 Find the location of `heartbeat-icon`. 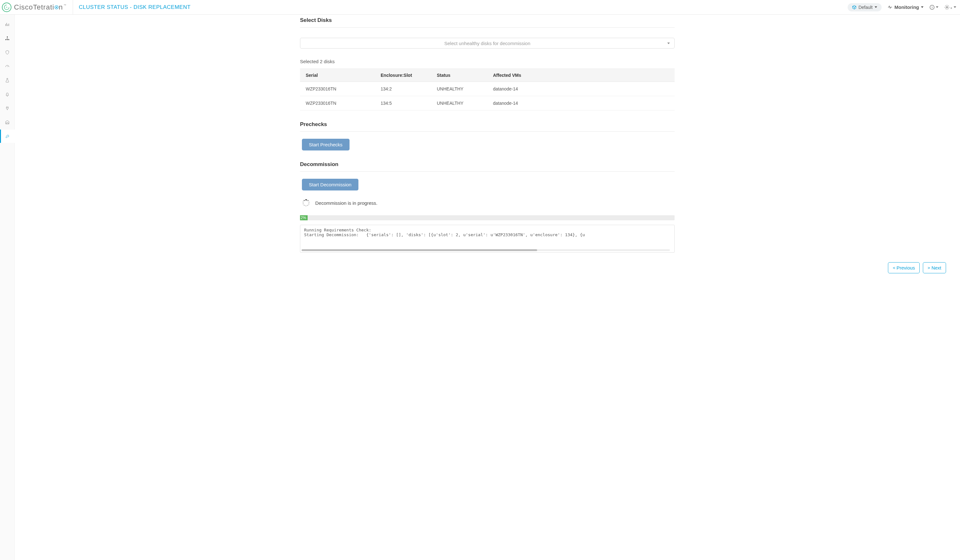

heartbeat-icon is located at coordinates (890, 7).